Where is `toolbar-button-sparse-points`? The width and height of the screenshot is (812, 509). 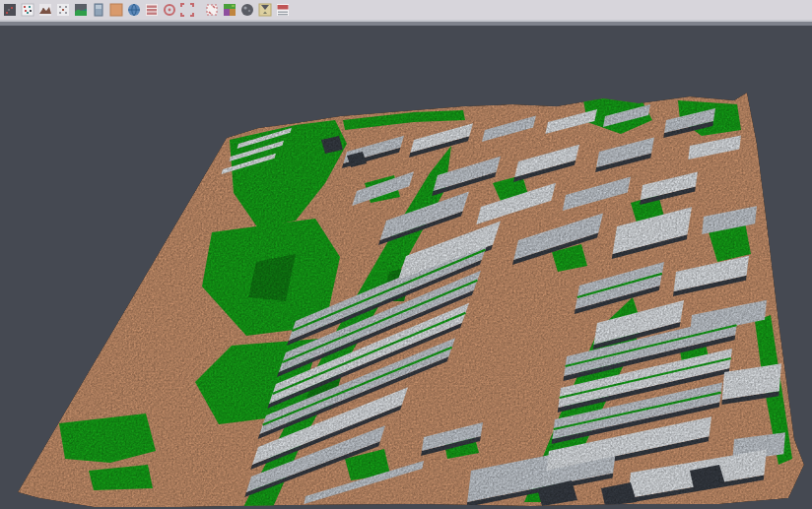
toolbar-button-sparse-points is located at coordinates (63, 10).